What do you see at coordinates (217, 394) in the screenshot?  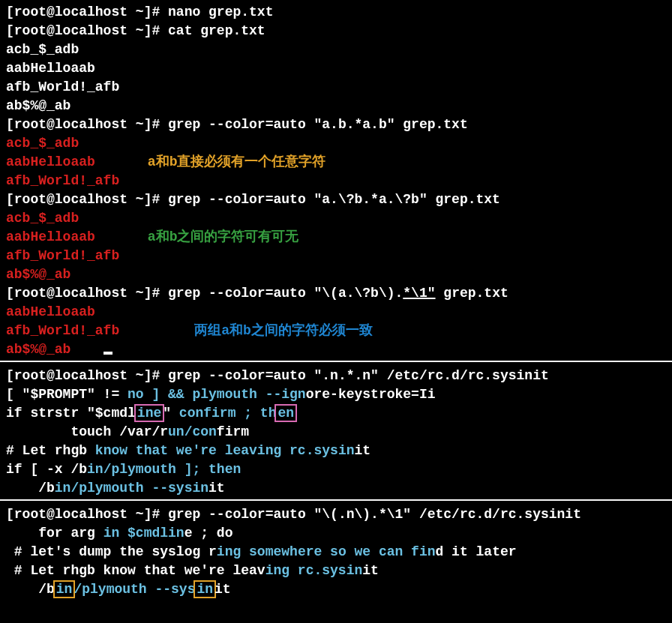 I see `highlighted-text: no ] && plymouth --ign` at bounding box center [217, 394].